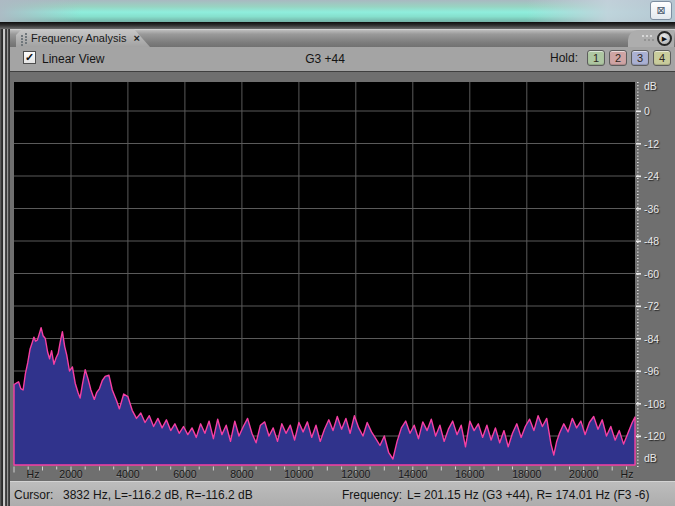  I want to click on y-tick-label: -108, so click(654, 404).